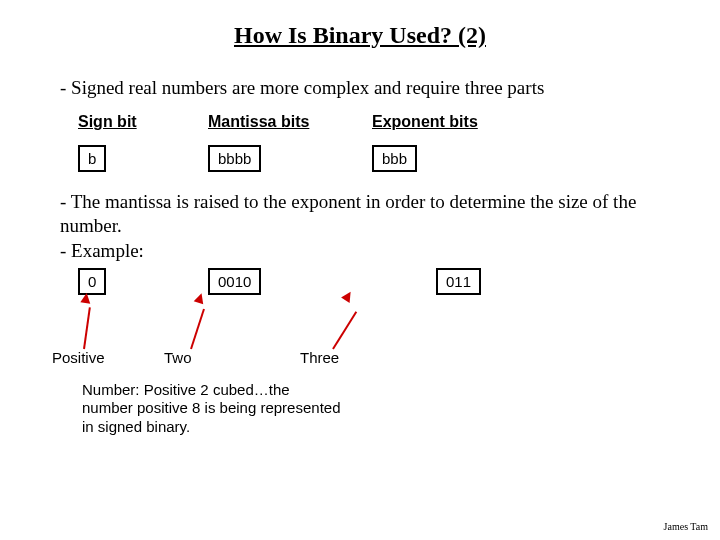  I want to click on footer-author: James Tam, so click(686, 526).